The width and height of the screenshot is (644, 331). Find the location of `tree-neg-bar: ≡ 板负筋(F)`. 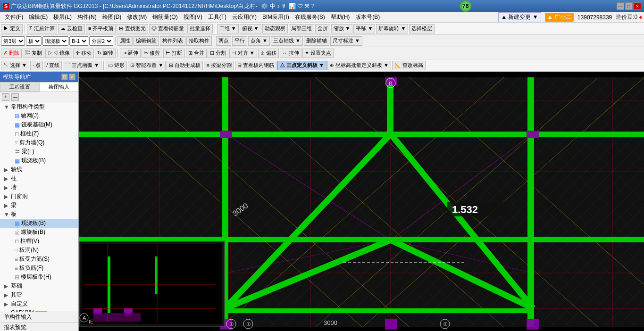

tree-neg-bar: ≡ 板负筋(F) is located at coordinates (39, 268).